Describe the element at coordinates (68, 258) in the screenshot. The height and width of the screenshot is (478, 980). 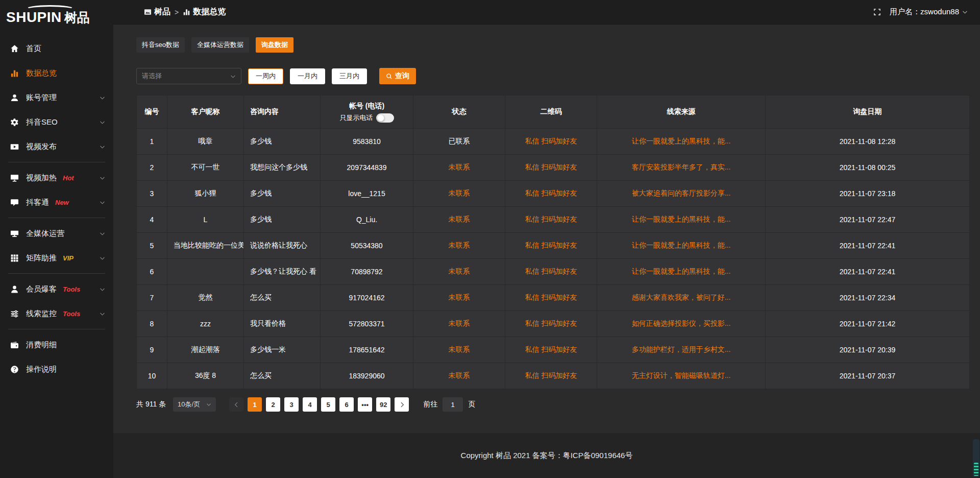
I see `sidebar-item-badge: VIP` at that location.